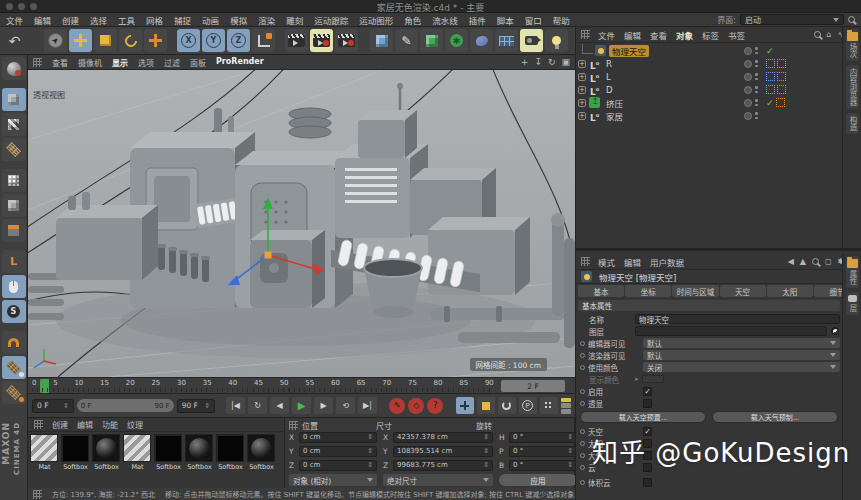 This screenshot has height=500, width=861. Describe the element at coordinates (648, 482) in the screenshot. I see `volumetric-clouds-checkbox` at that location.